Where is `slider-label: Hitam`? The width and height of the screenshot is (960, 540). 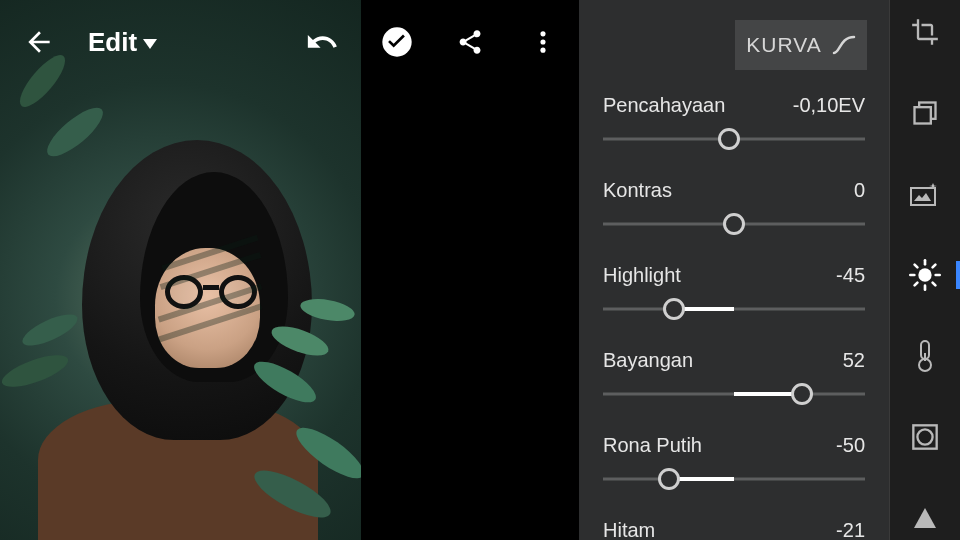
slider-label: Hitam is located at coordinates (629, 530).